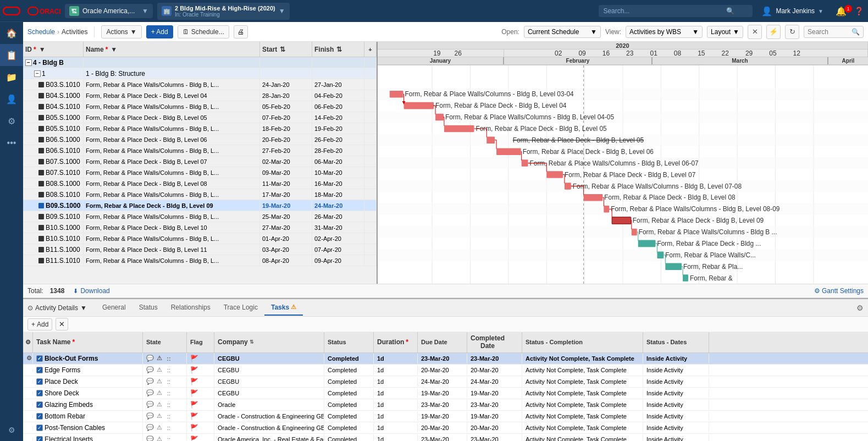 The image size is (868, 441). What do you see at coordinates (12, 77) in the screenshot?
I see `sidebar-portfolio-icon: 📁` at bounding box center [12, 77].